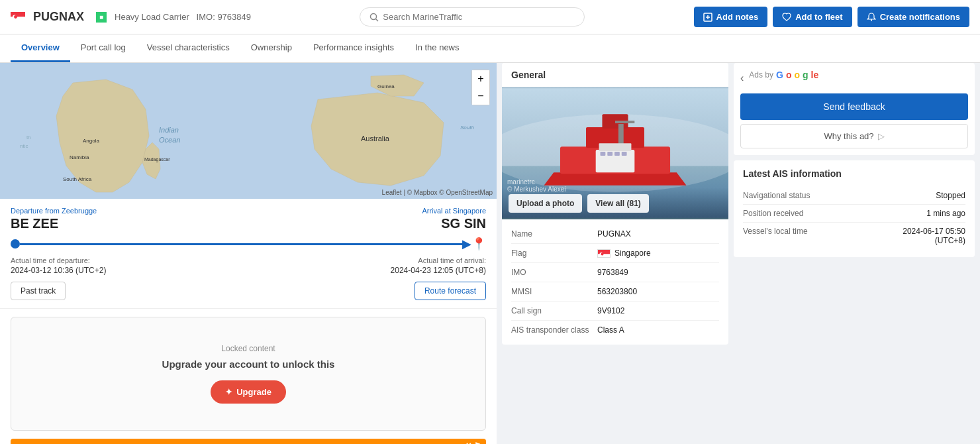 This screenshot has height=444, width=980. Describe the element at coordinates (242, 244) in the screenshot. I see `route-progress-bar` at that location.